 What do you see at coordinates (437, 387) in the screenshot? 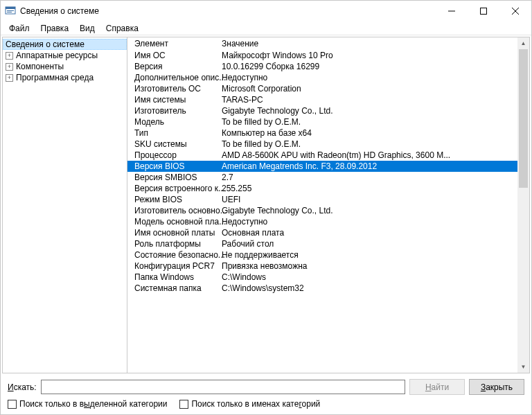
I see `find-button: Найти` at bounding box center [437, 387].